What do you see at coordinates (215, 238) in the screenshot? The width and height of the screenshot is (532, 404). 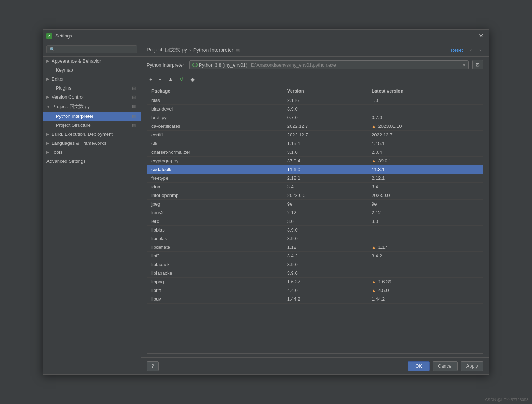 I see `package-name: libcblas` at bounding box center [215, 238].